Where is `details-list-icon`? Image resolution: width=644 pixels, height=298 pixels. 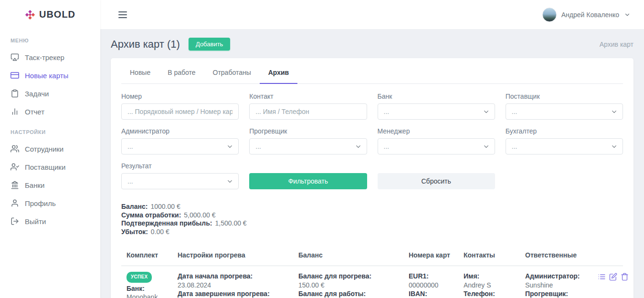
details-list-icon is located at coordinates (602, 277).